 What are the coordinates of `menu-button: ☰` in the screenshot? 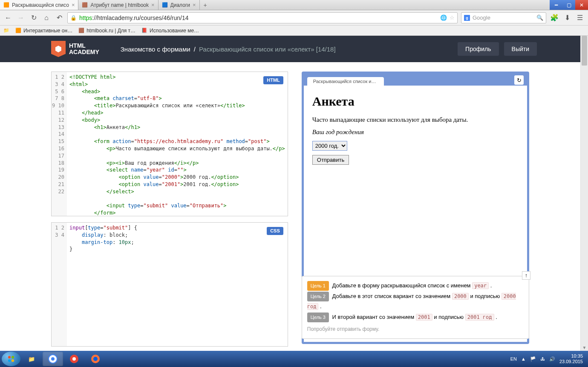 It's located at (580, 18).